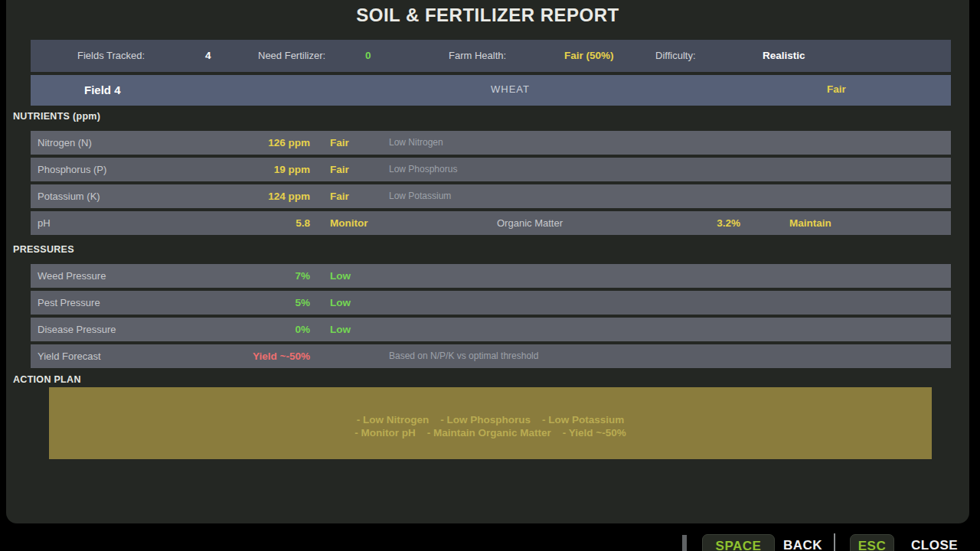 The height and width of the screenshot is (551, 980). I want to click on nutrient-row-potassium: Potassium (K) 124 ppm Fair Low Potassium, so click(491, 196).